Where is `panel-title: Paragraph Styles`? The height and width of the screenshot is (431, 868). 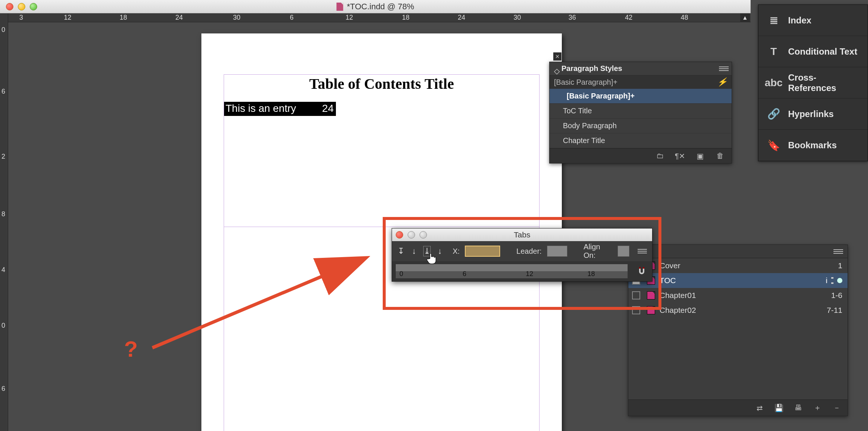
panel-title: Paragraph Styles is located at coordinates (592, 68).